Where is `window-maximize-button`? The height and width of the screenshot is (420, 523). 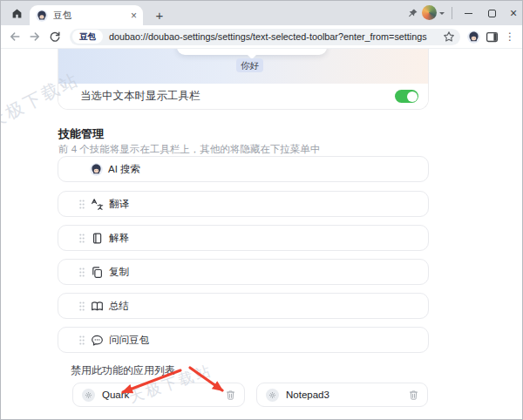 window-maximize-button is located at coordinates (492, 13).